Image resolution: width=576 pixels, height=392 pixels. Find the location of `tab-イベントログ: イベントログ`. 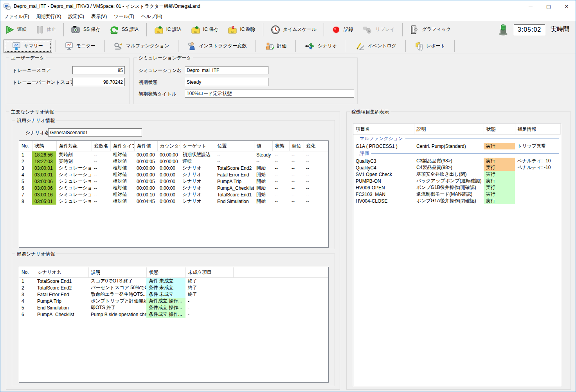

tab-イベントログ: イベントログ is located at coordinates (376, 46).